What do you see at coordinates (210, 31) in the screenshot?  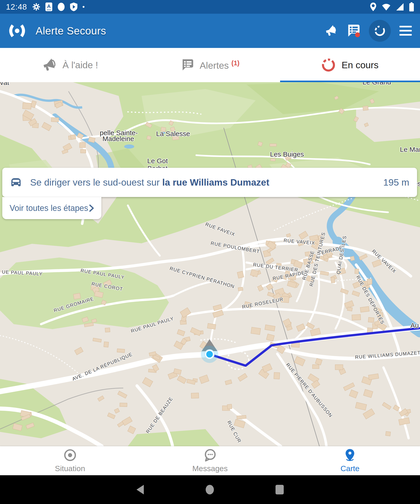 I see `app-bar: Alerte Secours` at bounding box center [210, 31].